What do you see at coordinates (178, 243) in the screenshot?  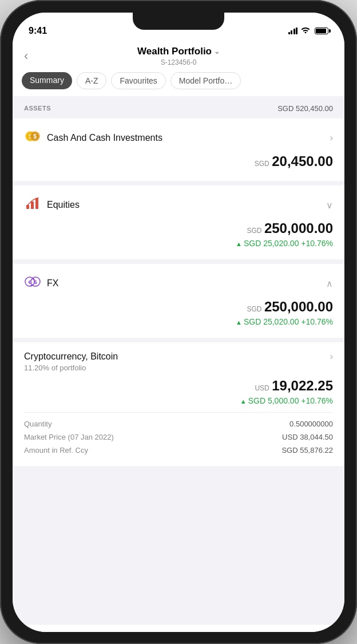 I see `equities-change: SGD 25,020.00 +10.76%` at bounding box center [178, 243].